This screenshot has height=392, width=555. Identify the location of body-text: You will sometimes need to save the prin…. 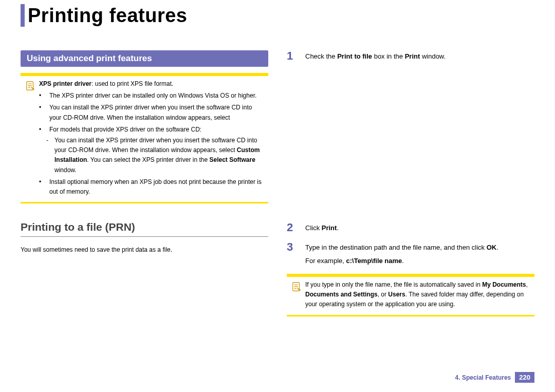
(144, 250).